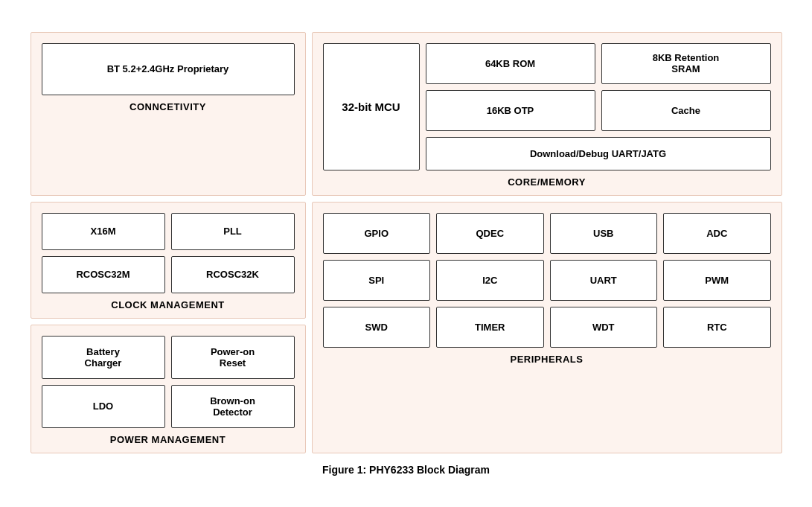 Image resolution: width=812 pixels, height=507 pixels. I want to click on clock-grid: X16M PLL RCOSC32M RCOSC32K, so click(168, 253).